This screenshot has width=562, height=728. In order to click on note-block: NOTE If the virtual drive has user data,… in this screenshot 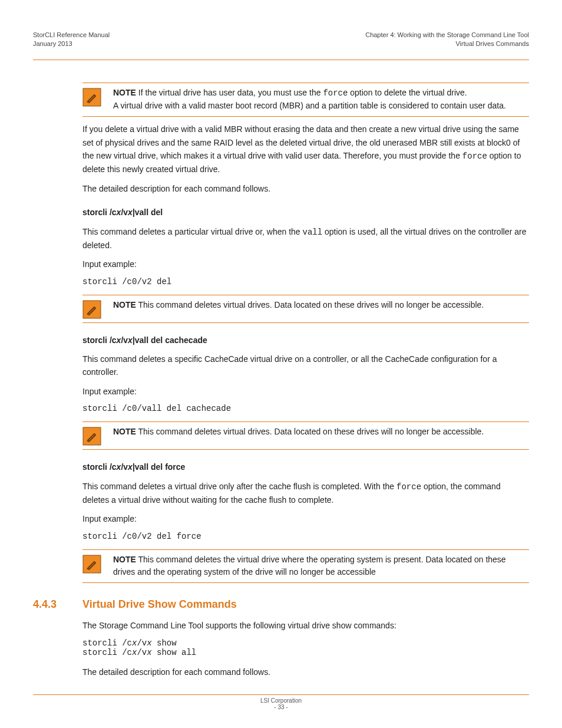, I will do `click(306, 100)`.